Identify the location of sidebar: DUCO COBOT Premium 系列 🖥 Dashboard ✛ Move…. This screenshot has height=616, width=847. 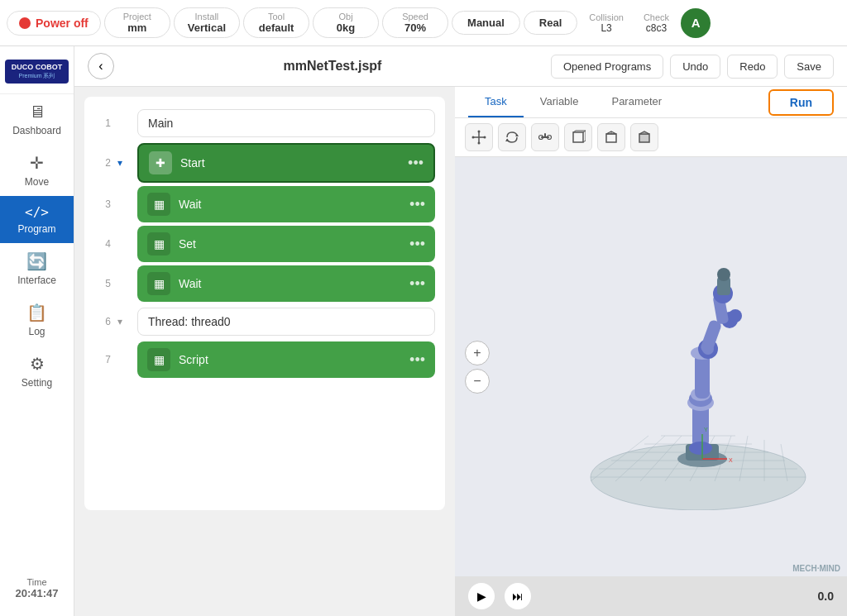
(37, 331).